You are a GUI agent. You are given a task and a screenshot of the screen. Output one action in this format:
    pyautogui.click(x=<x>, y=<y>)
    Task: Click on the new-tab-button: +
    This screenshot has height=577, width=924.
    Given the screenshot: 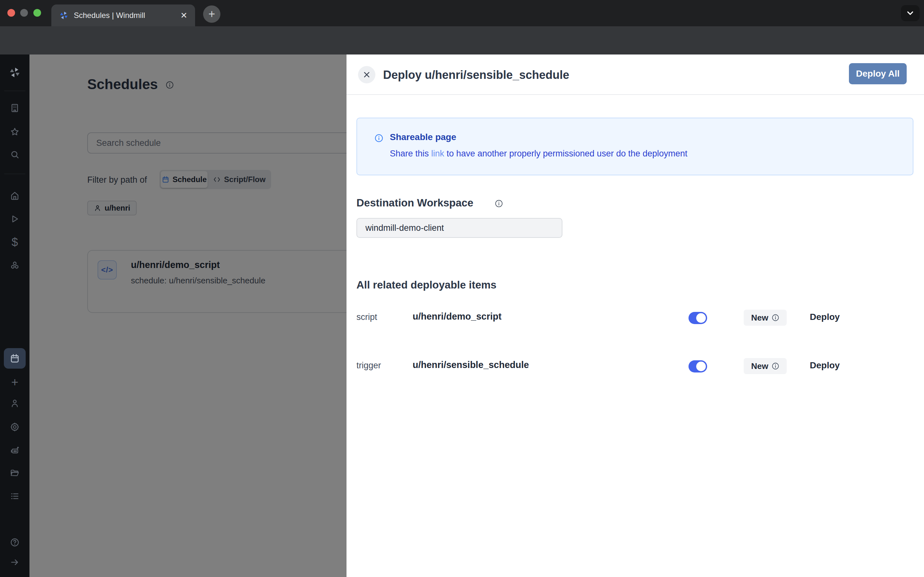 What is the action you would take?
    pyautogui.click(x=212, y=14)
    